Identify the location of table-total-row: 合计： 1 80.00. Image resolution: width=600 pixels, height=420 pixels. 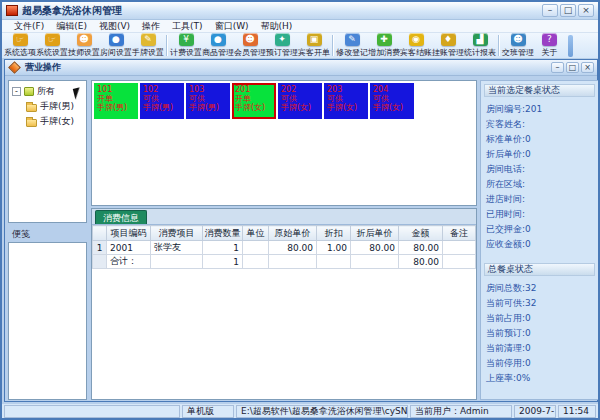
(284, 262).